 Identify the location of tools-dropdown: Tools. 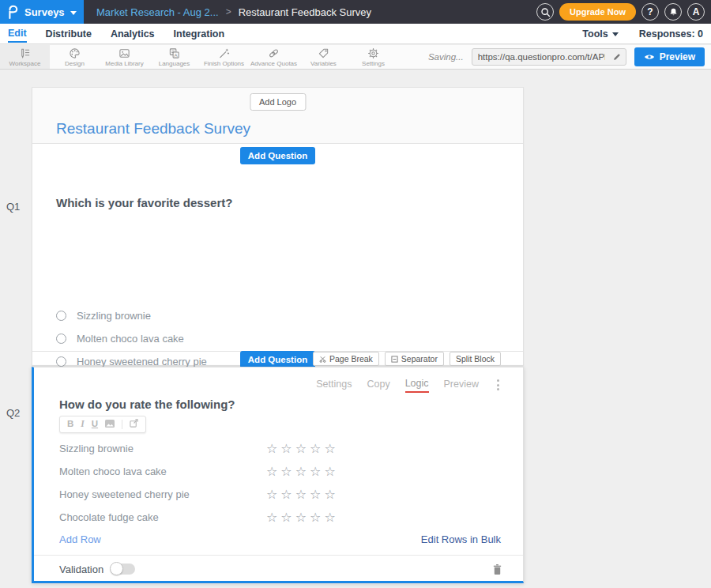
(600, 34).